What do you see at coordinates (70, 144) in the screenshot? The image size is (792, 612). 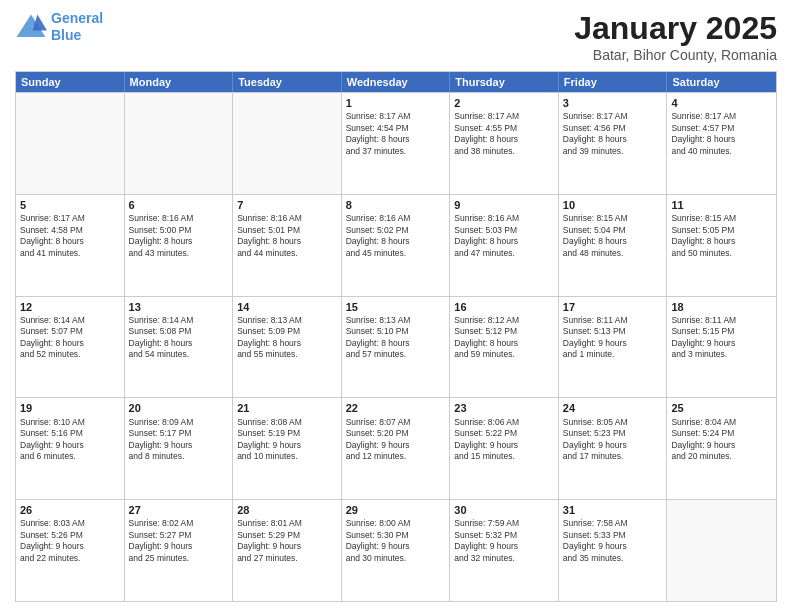 I see `calendar-cell-r0c0` at bounding box center [70, 144].